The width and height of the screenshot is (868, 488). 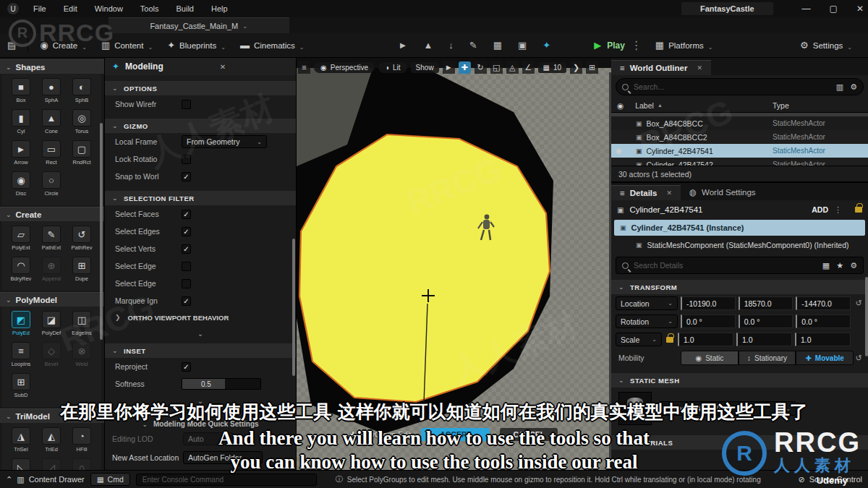 What do you see at coordinates (739, 87) in the screenshot?
I see `outliner-search-input: Search... ▥⚙` at bounding box center [739, 87].